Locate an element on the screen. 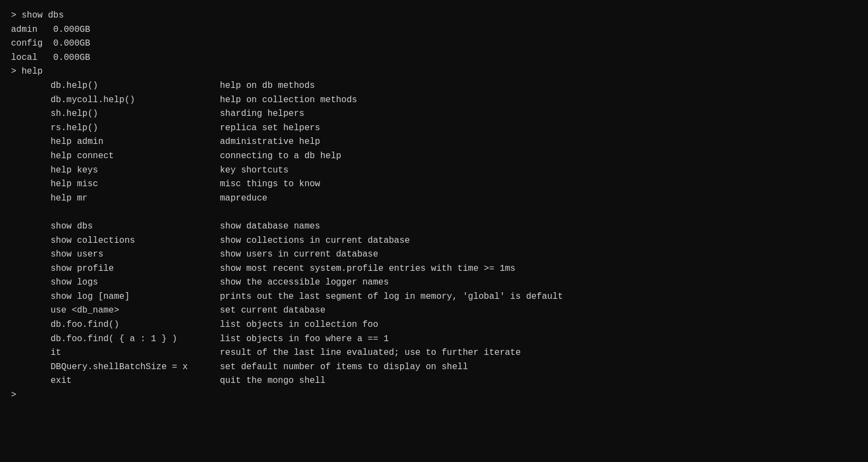 The height and width of the screenshot is (462, 868). help-cmd: show profile is located at coordinates (115, 269).